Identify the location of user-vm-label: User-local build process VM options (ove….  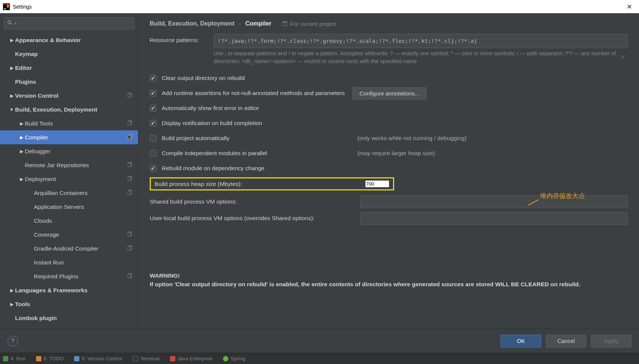
(255, 218).